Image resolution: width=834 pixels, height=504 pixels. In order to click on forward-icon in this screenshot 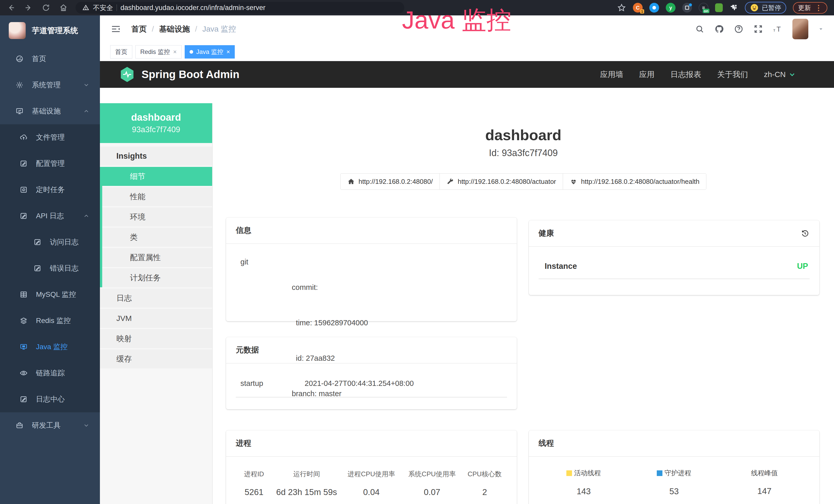, I will do `click(28, 8)`.